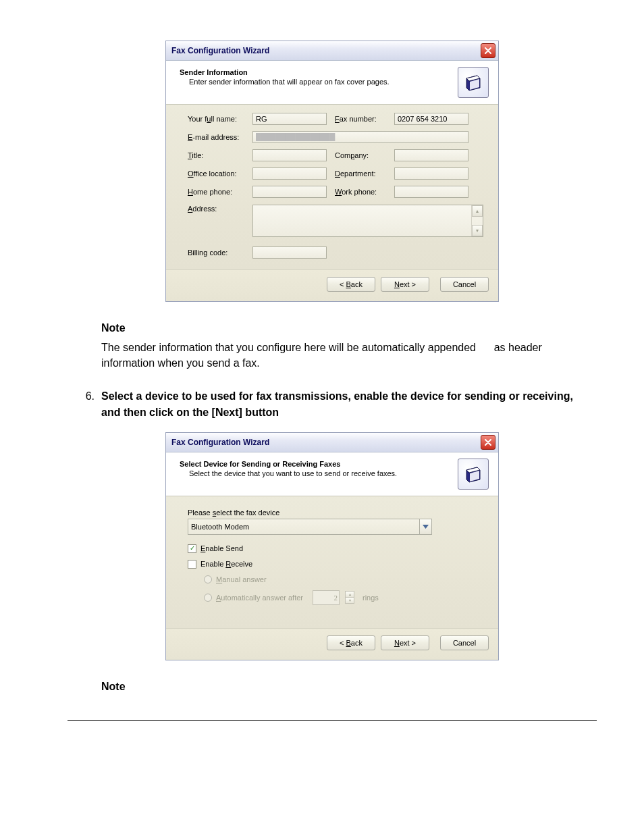 The width and height of the screenshot is (644, 834). Describe the element at coordinates (216, 119) in the screenshot. I see `label-full-name: Your full name:` at that location.